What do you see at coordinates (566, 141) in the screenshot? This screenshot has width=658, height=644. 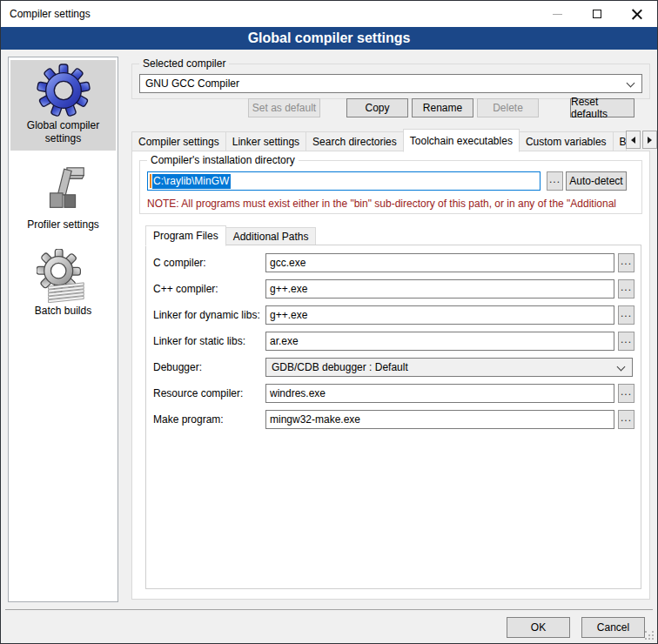 I see `tab-custom-variables: Custom variables` at bounding box center [566, 141].